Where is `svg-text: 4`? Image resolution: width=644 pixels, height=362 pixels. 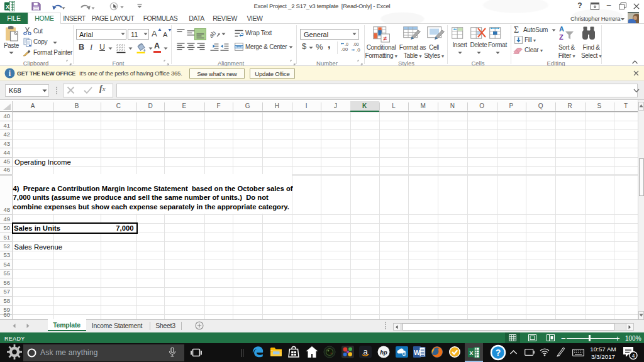
svg-text: 4 is located at coordinates (634, 356).